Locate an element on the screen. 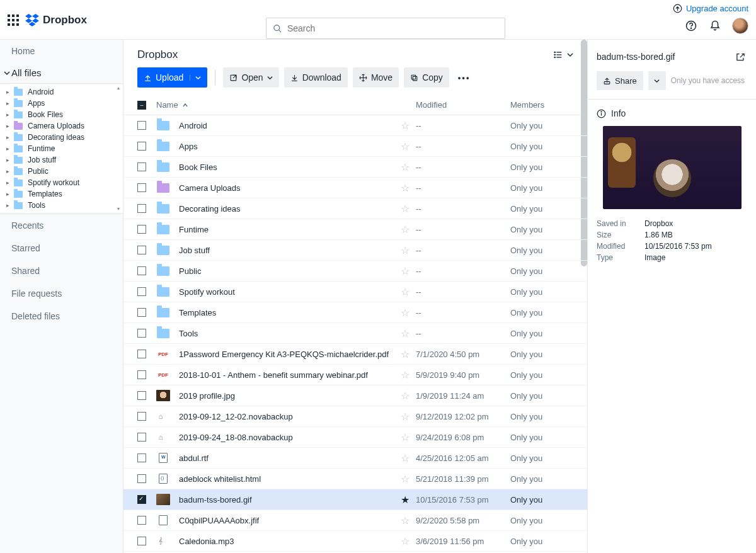 This screenshot has width=756, height=553. file-name: C0qbilPUAAAAobx.jfif is located at coordinates (219, 520).